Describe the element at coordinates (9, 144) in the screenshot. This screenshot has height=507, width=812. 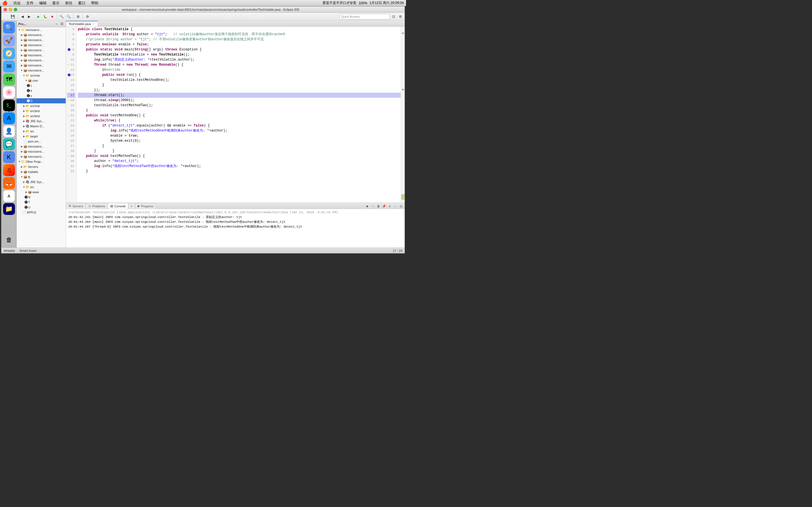
I see `dock-wechat: 💬` at that location.